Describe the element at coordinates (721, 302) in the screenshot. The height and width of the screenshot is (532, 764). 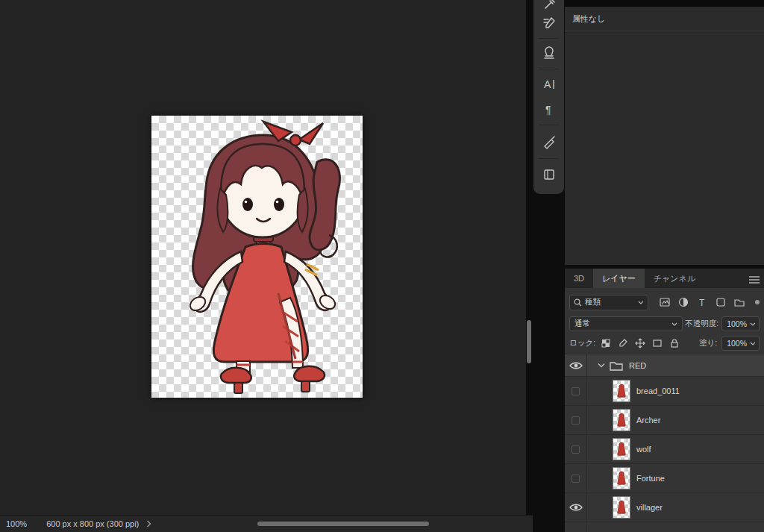
I see `shape-filter-icon` at that location.